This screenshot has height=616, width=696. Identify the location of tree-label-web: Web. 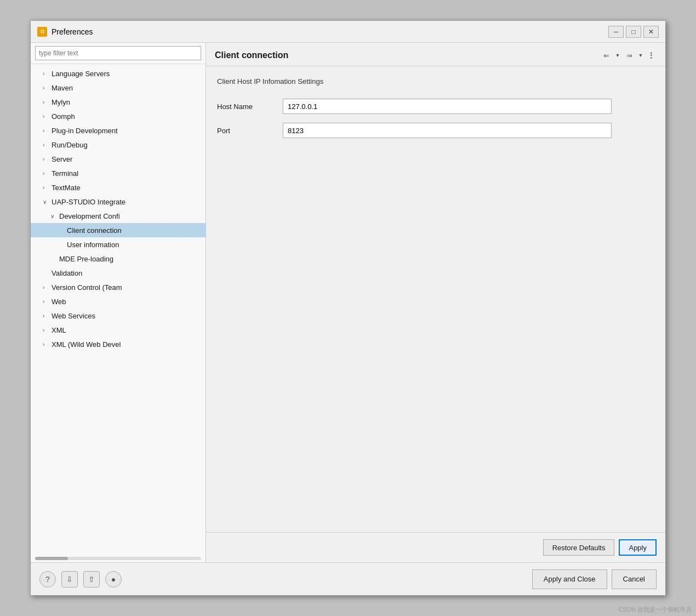
(126, 301).